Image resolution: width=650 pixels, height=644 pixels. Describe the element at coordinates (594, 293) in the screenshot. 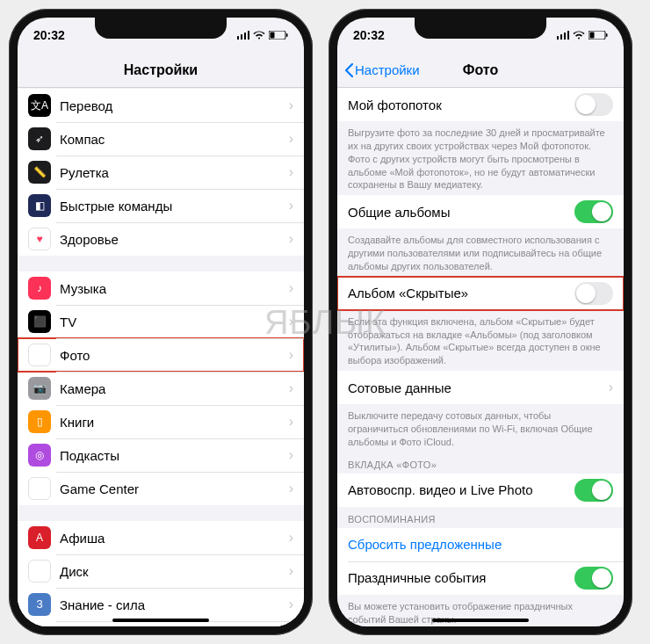

I see `toggle-hidden-album` at that location.